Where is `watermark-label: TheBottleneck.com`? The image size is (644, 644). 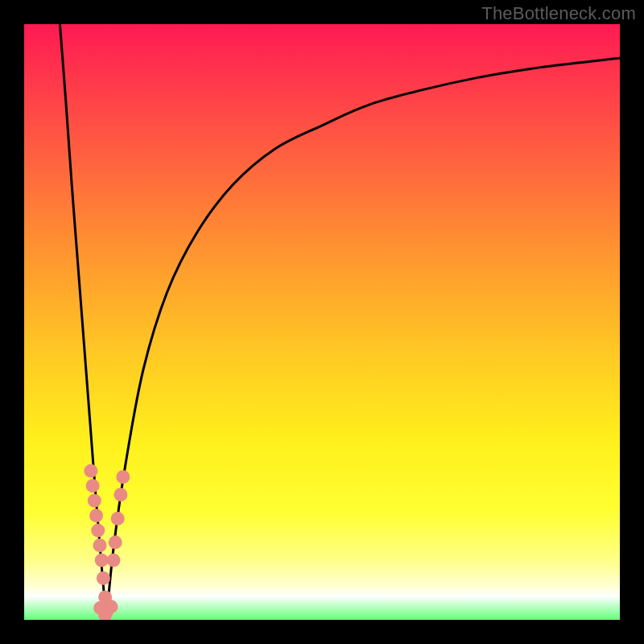
watermark-label: TheBottleneck.com is located at coordinates (559, 14).